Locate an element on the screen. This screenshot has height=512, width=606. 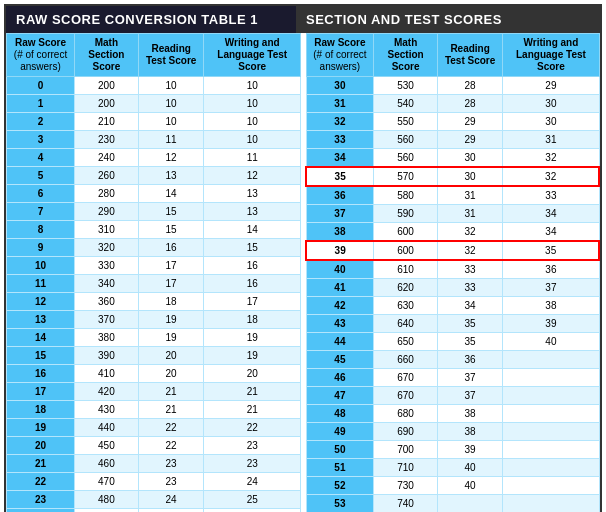
table-row: 19 440 22 22 is located at coordinates (154, 428).